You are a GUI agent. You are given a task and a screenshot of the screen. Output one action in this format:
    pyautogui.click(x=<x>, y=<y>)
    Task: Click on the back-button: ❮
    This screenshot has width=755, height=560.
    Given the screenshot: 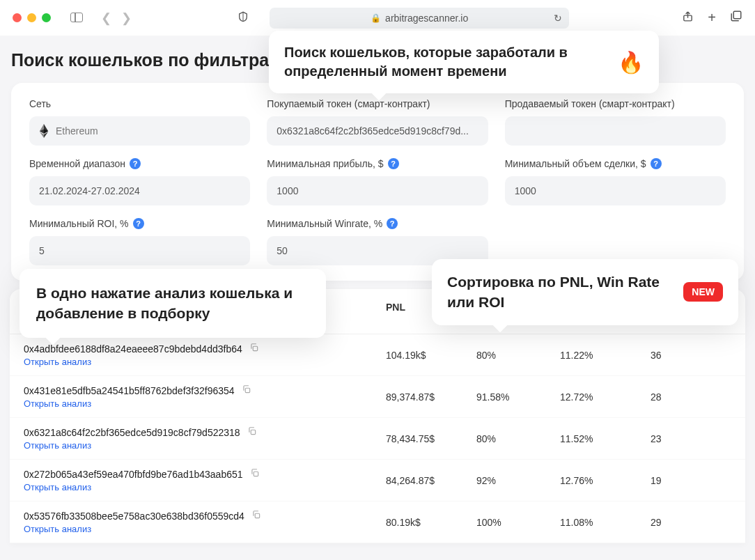 What is the action you would take?
    pyautogui.click(x=106, y=18)
    